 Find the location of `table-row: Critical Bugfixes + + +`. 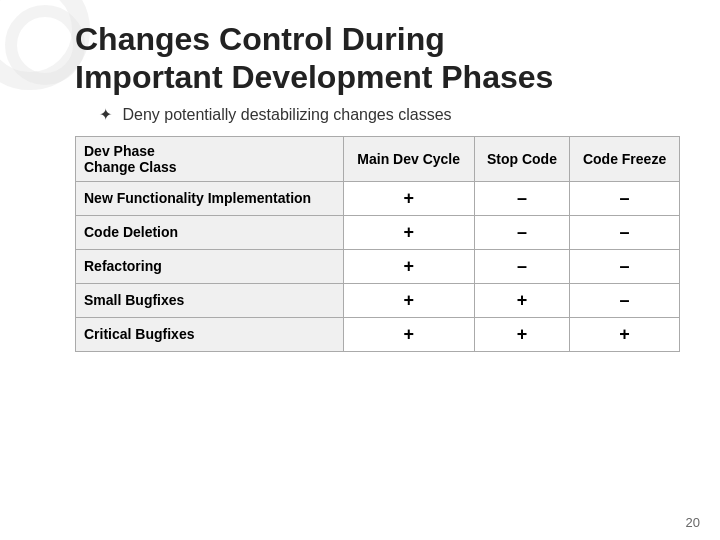

table-row: Critical Bugfixes + + + is located at coordinates (378, 334).